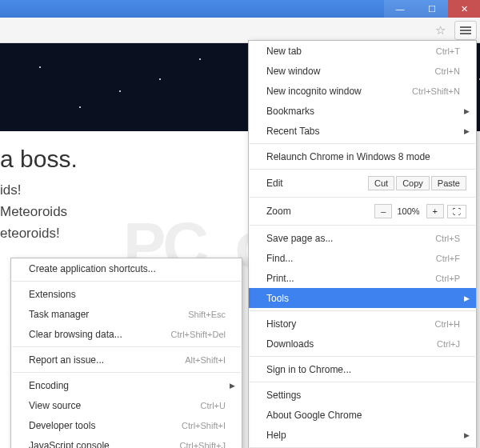  What do you see at coordinates (126, 314) in the screenshot?
I see `submenu-task-manager: Task managerShift+Esc` at bounding box center [126, 314].